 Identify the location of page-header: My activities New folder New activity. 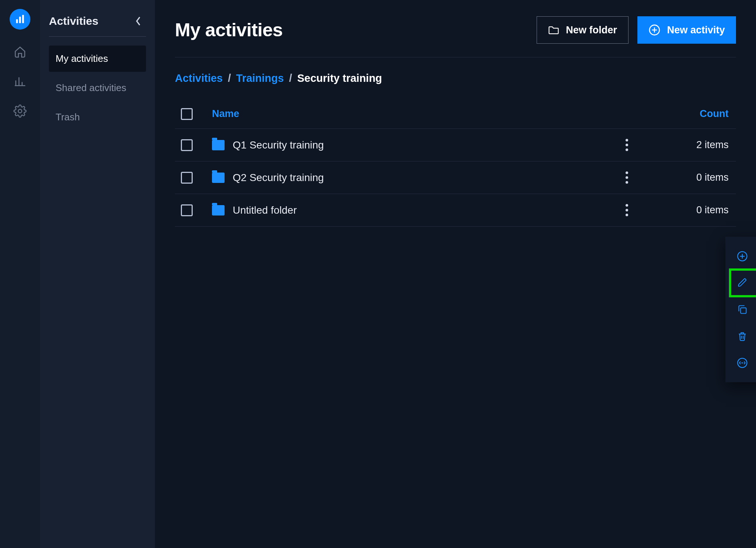
(455, 37).